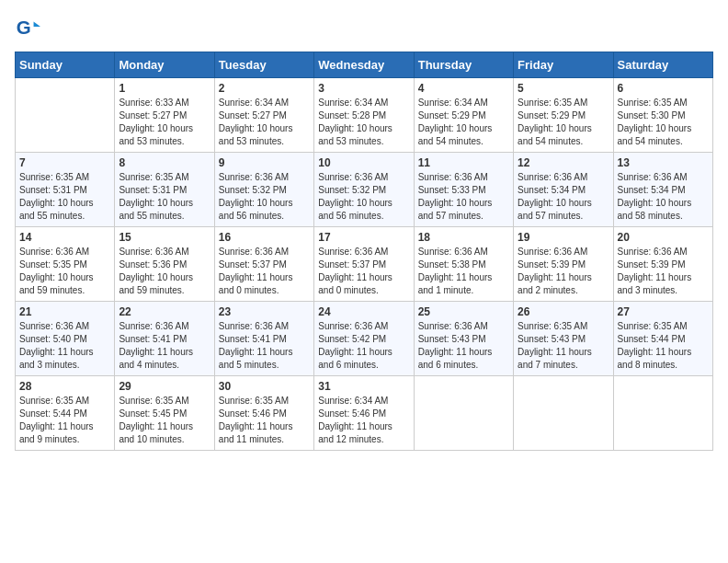  I want to click on day-info: Sunrise: 6:36 AM Sunset: 5:36 PM Dayligh…, so click(164, 271).